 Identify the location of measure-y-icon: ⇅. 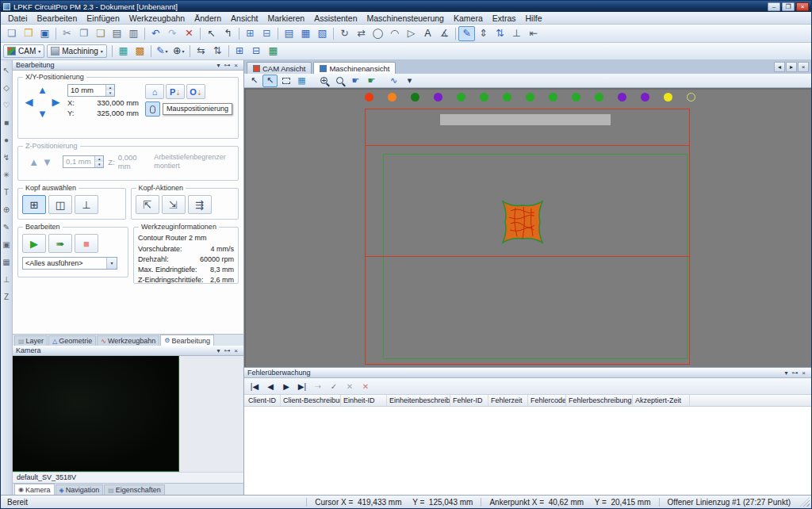
(217, 51).